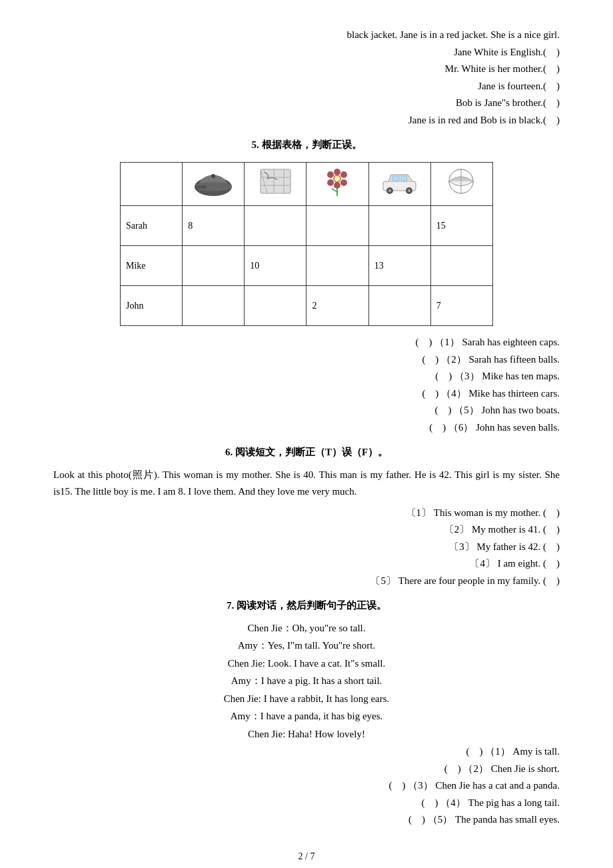  Describe the element at coordinates (306, 564) in the screenshot. I see `section6-item-4: 〔4〕 I am eight. ( )` at that location.